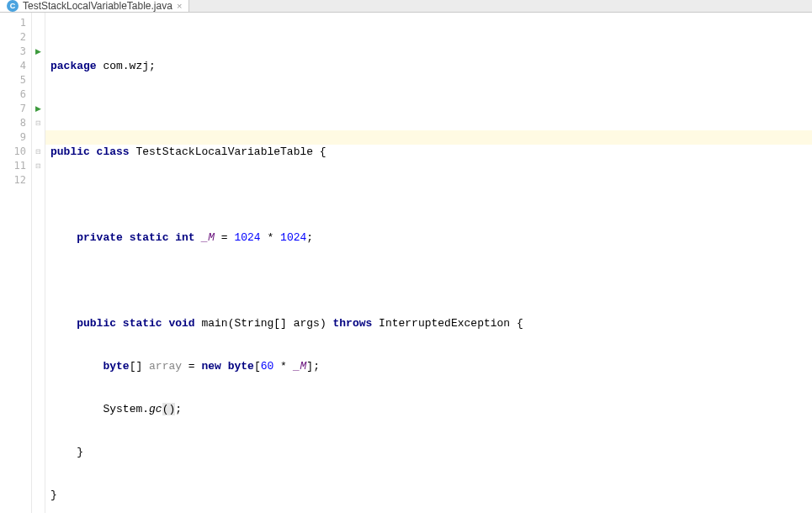  Describe the element at coordinates (406, 7) in the screenshot. I see `editor-tabbar: C TestStackLocalVariableTable.java ×` at that location.